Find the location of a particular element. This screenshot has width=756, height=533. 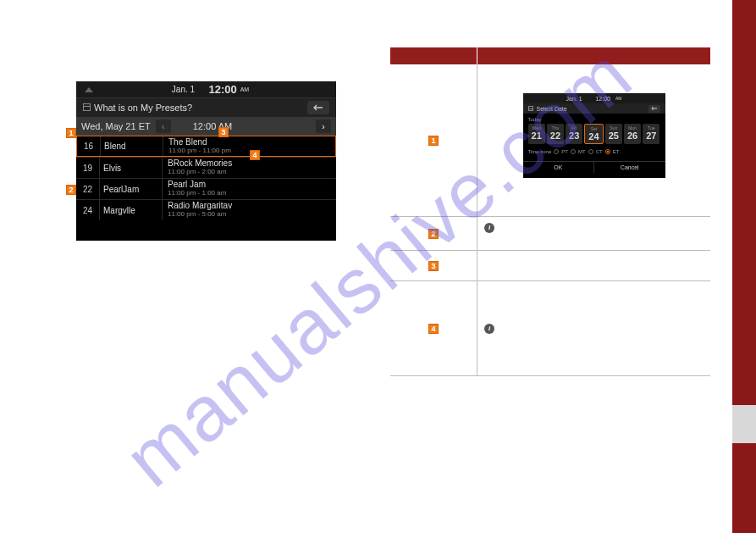

sd-title: Select Date is located at coordinates (548, 108).